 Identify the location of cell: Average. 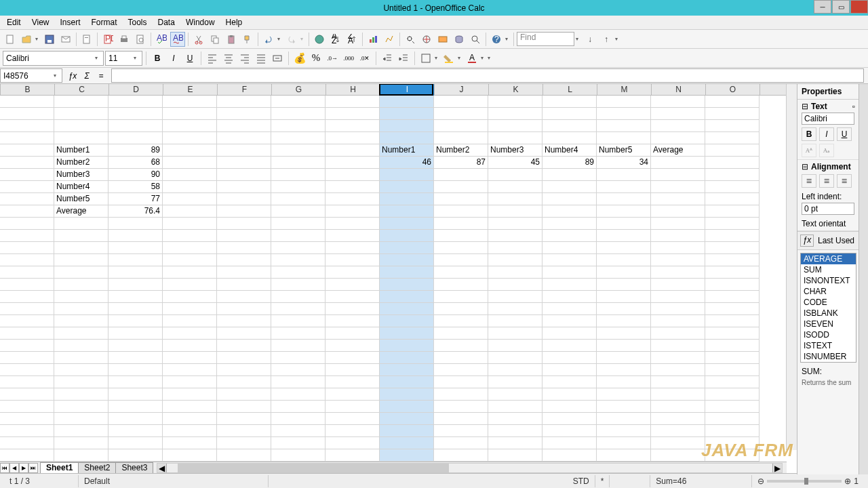
(678, 150).